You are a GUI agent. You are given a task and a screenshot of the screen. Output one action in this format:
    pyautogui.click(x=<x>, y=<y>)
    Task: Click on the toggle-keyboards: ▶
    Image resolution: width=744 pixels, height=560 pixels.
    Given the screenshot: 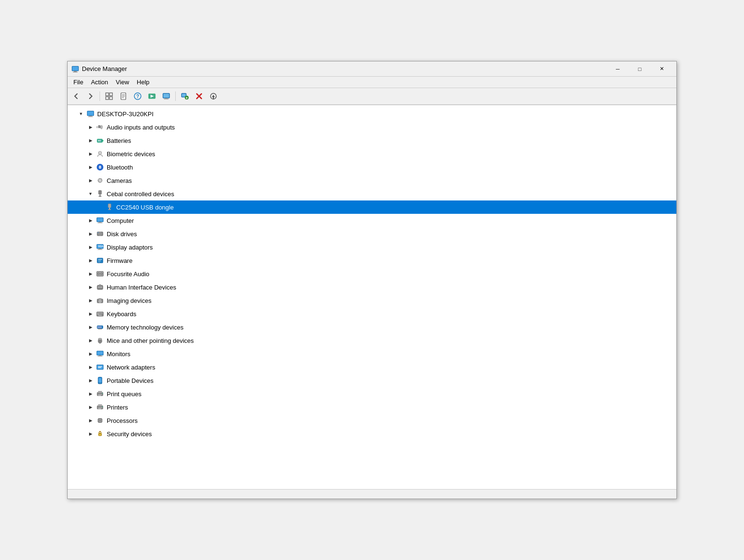 What is the action you would take?
    pyautogui.click(x=90, y=314)
    